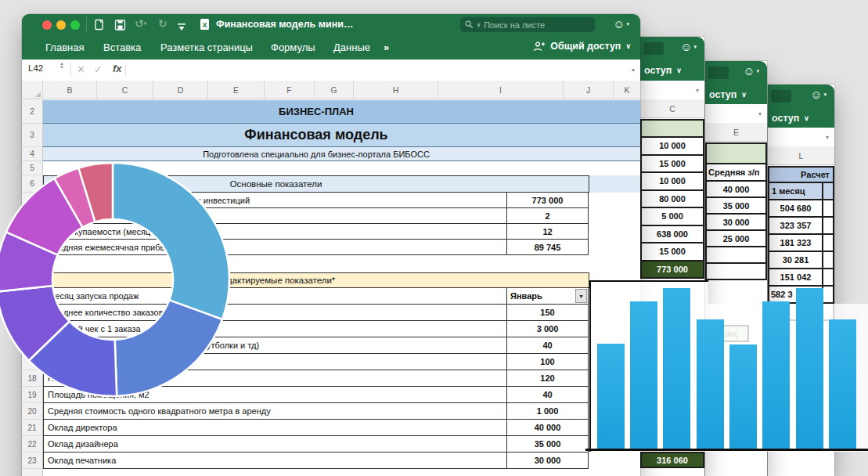 The width and height of the screenshot is (868, 476). What do you see at coordinates (33, 89) in the screenshot?
I see `select-all-corner: ◢` at bounding box center [33, 89].